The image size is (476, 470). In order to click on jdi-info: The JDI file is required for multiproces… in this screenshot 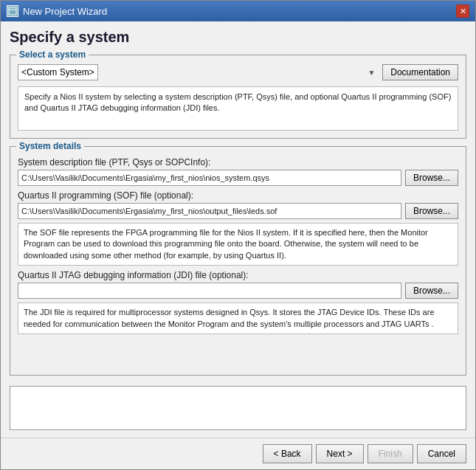, I will do `click(238, 319)`.